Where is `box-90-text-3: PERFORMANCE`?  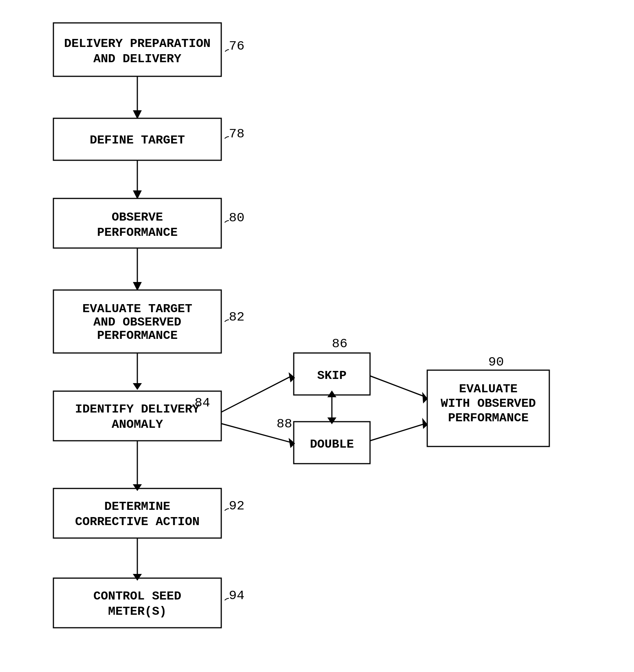 box-90-text-3: PERFORMANCE is located at coordinates (488, 418).